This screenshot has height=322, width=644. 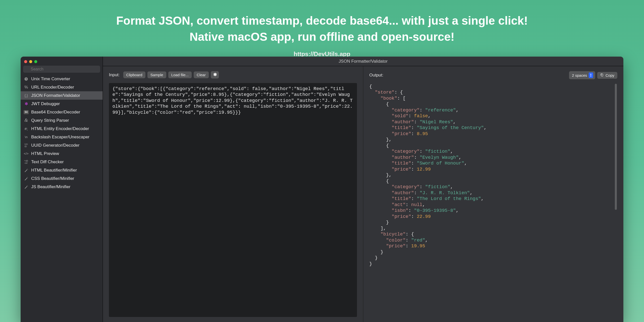 What do you see at coordinates (36, 62) in the screenshot?
I see `zoom-window-button` at bounding box center [36, 62].